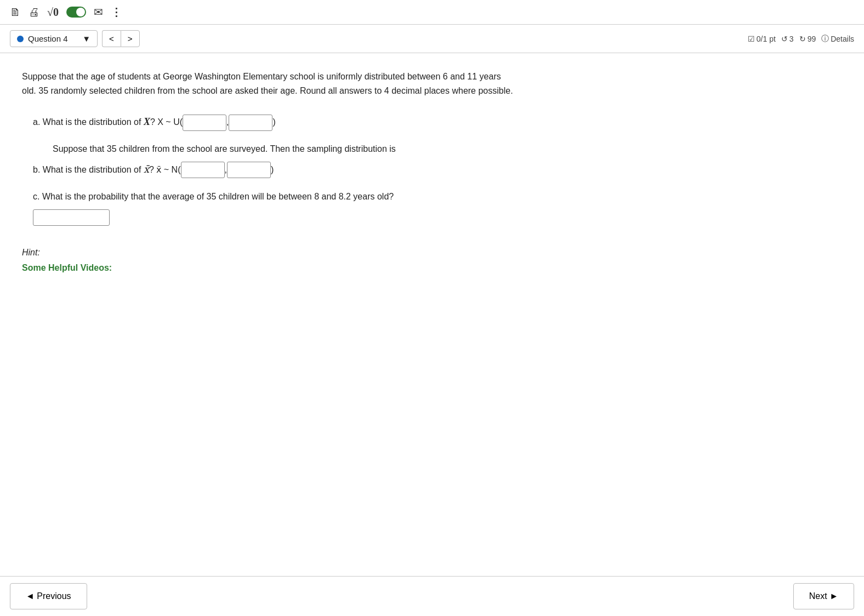 The height and width of the screenshot is (616, 864). What do you see at coordinates (71, 218) in the screenshot?
I see `part-c-input` at bounding box center [71, 218].